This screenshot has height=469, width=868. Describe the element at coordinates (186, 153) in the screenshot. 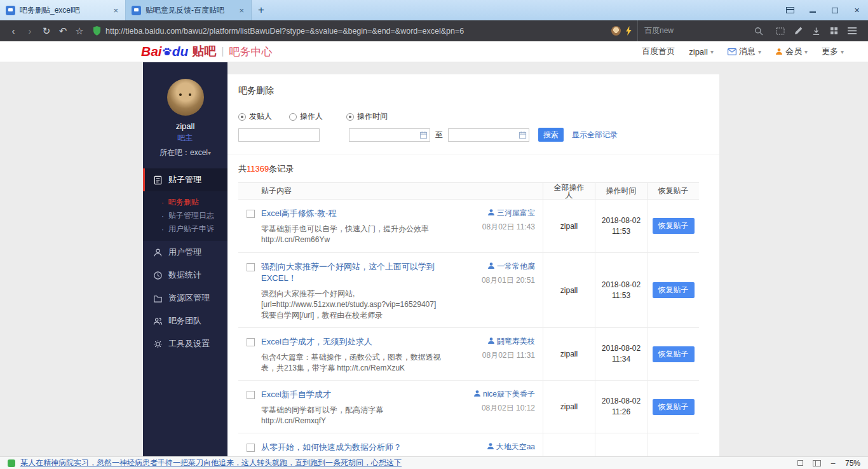

I see `forum-selector: 所在吧：excel▾` at that location.